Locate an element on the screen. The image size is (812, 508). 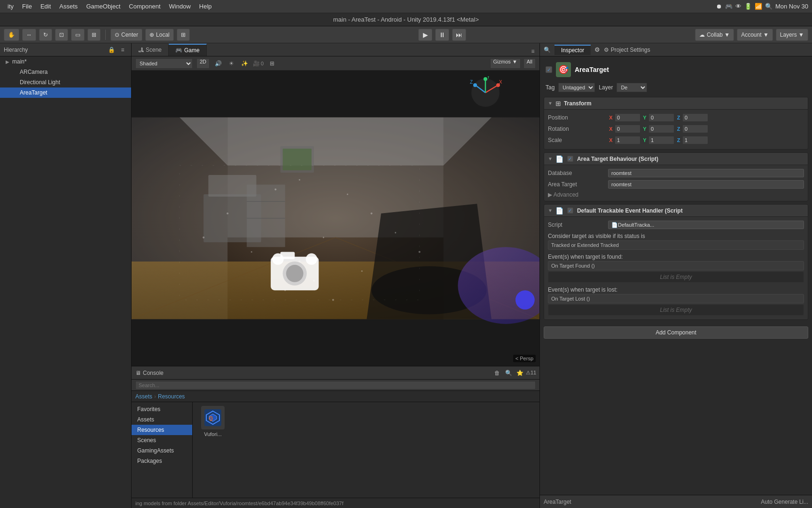
assets-sidebar-assets: Assets is located at coordinates (162, 420).